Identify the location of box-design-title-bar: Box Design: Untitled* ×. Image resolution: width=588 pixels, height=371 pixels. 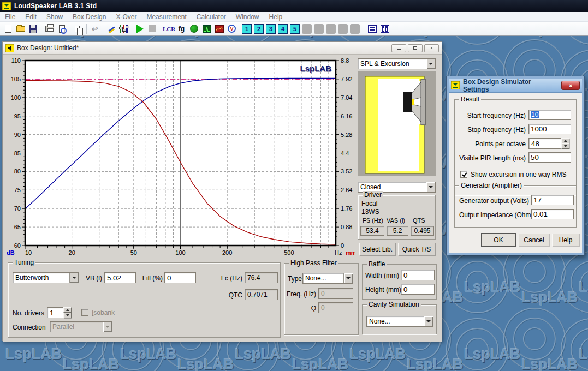
(222, 48).